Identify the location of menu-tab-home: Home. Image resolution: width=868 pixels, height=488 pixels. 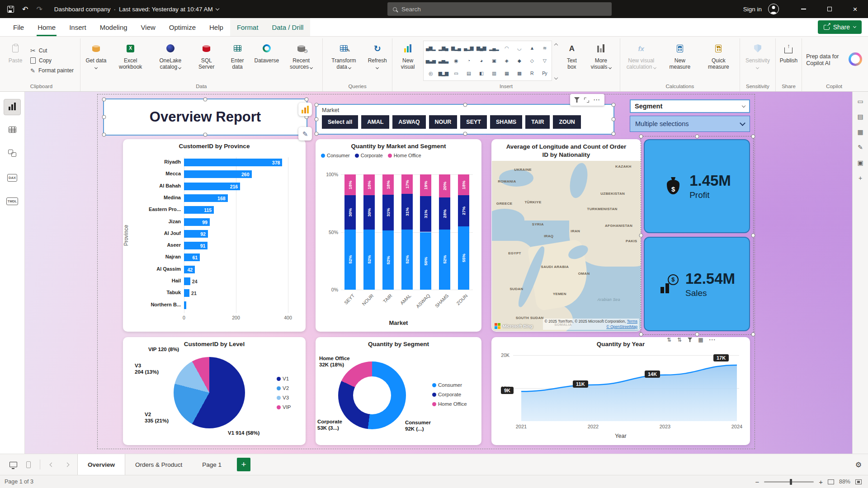
(47, 27).